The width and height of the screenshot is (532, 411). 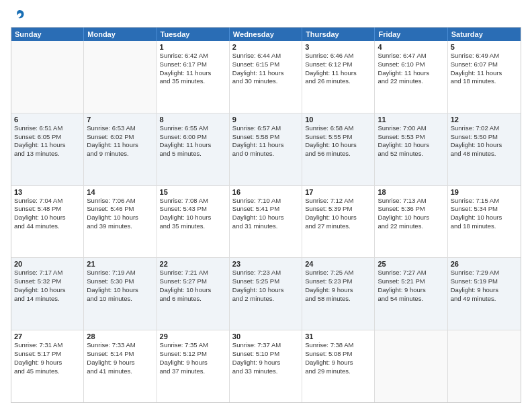 What do you see at coordinates (47, 210) in the screenshot?
I see `sunset-text: Sunset: 5:48 PM` at bounding box center [47, 210].